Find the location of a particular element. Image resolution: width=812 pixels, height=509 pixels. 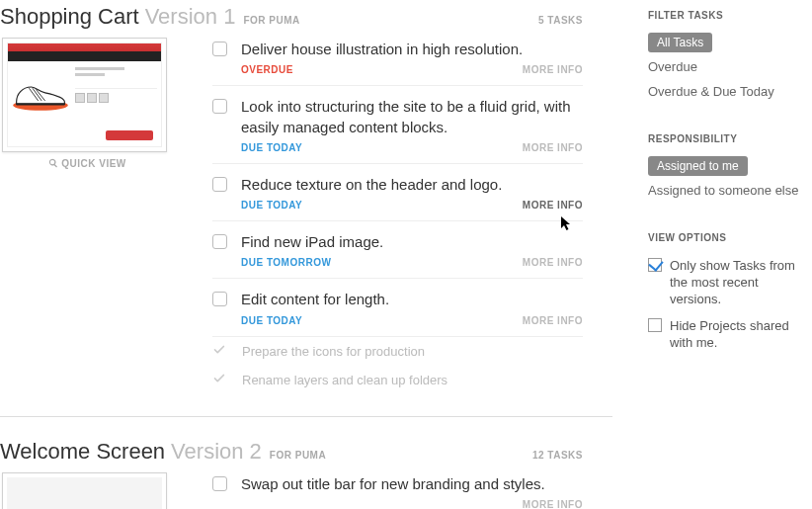

completed-task-row: Rename layers and clean up folders is located at coordinates (397, 380).